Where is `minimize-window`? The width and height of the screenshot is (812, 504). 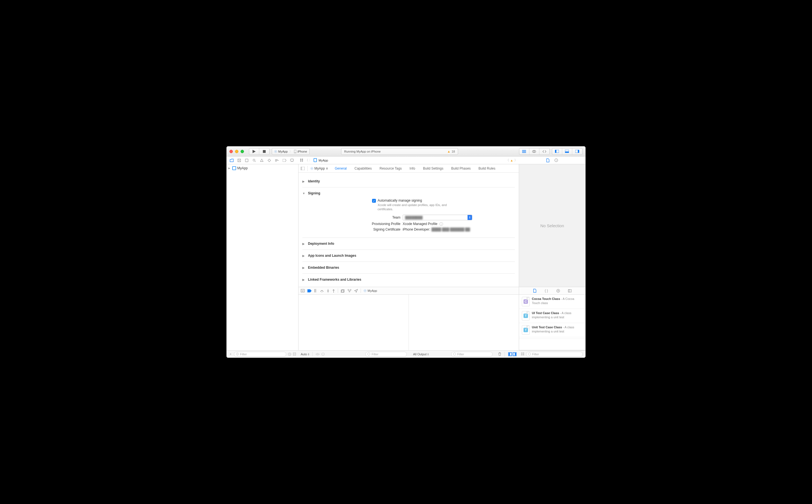 minimize-window is located at coordinates (237, 151).